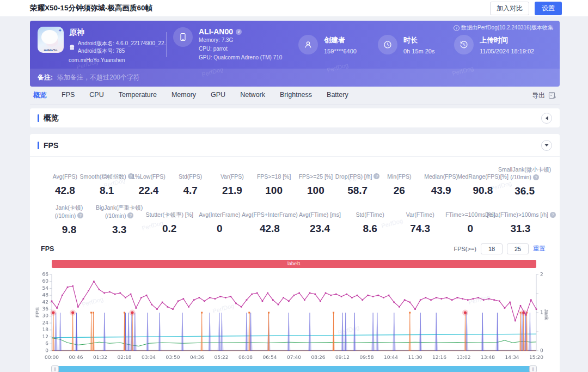 This screenshot has width=588, height=372. I want to click on stat-value: 8.1, so click(107, 191).